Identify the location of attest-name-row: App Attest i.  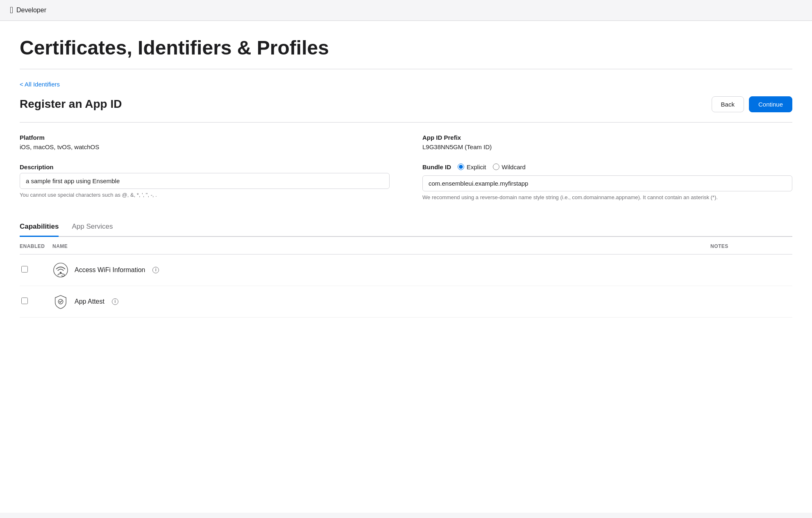
(381, 302).